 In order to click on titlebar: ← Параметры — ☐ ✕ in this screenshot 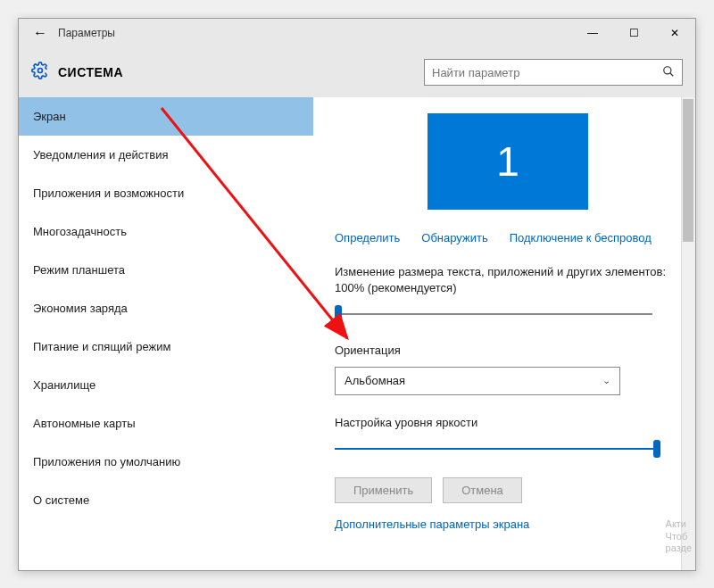, I will do `click(357, 33)`.